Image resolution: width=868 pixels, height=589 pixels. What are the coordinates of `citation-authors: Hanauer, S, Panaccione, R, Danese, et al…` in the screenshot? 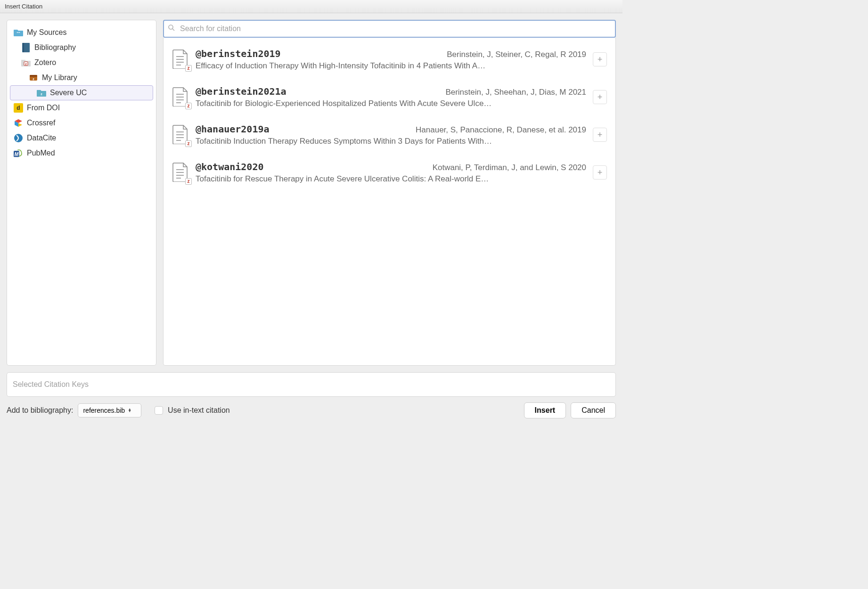 It's located at (501, 130).